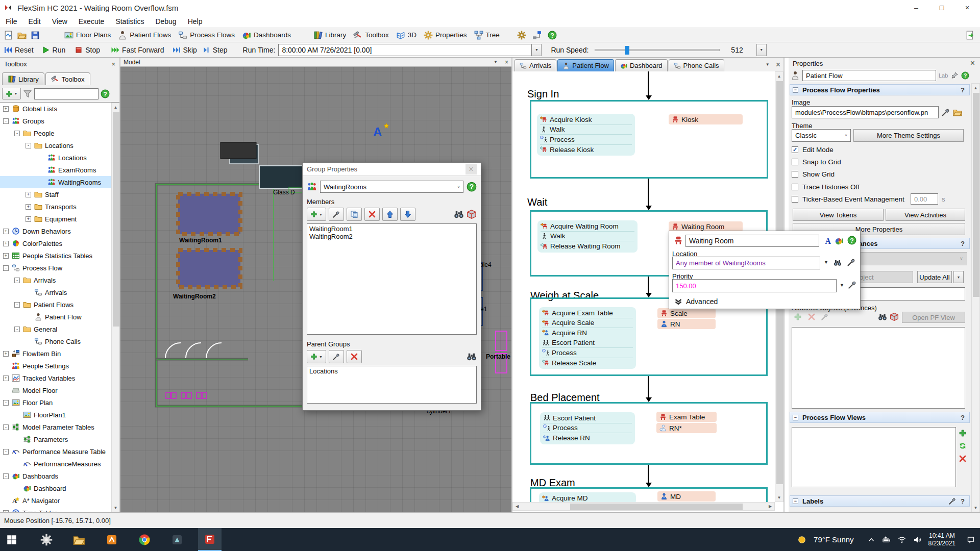  What do you see at coordinates (392, 371) in the screenshot?
I see `parent-group-item: Locations` at bounding box center [392, 371].